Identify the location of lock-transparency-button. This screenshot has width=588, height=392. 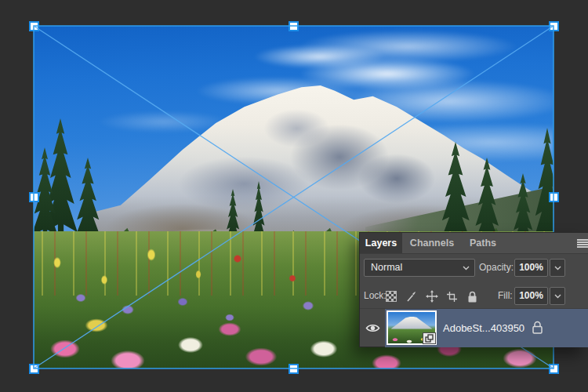
(390, 296).